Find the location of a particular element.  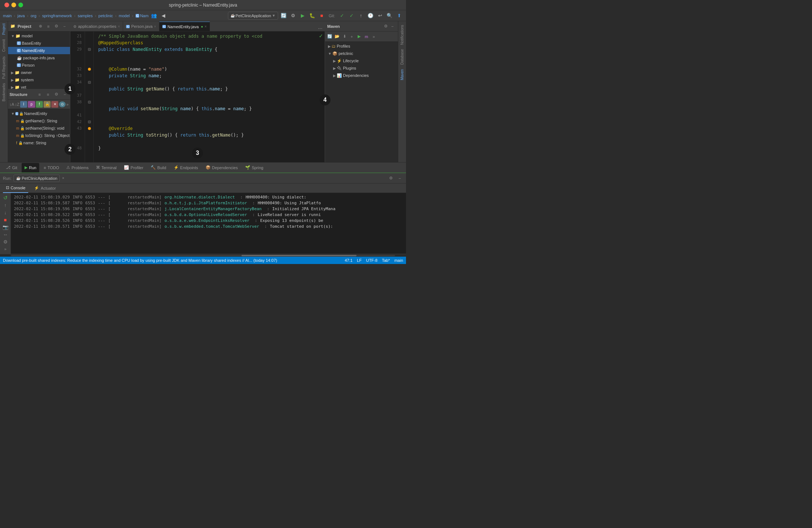

side-tab-notifications: Notifications is located at coordinates (402, 35).